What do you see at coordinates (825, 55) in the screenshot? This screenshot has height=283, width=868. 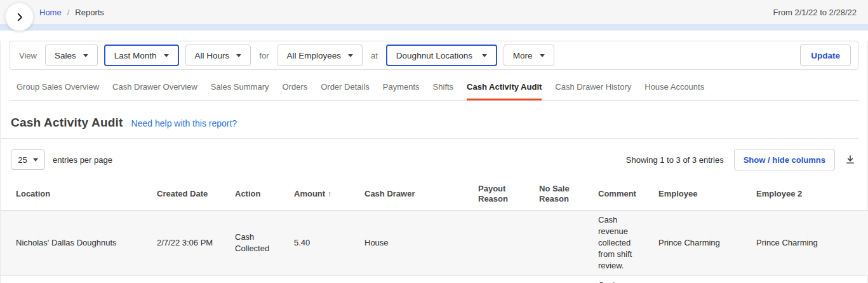 I see `update-button: Update` at bounding box center [825, 55].